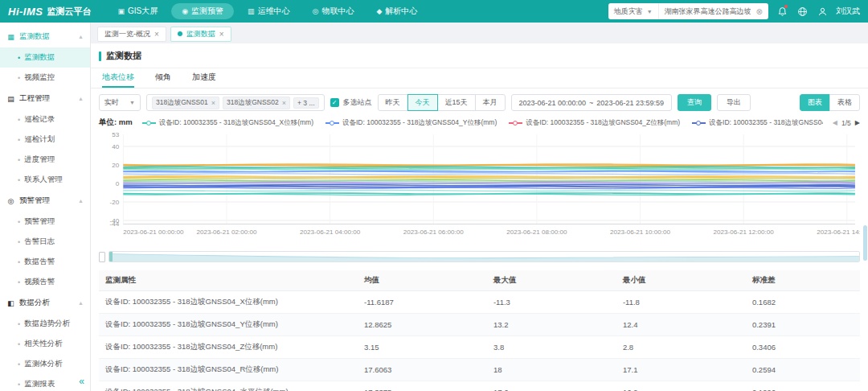  I want to click on nav-item-analysis: ◆解析中心, so click(397, 11).